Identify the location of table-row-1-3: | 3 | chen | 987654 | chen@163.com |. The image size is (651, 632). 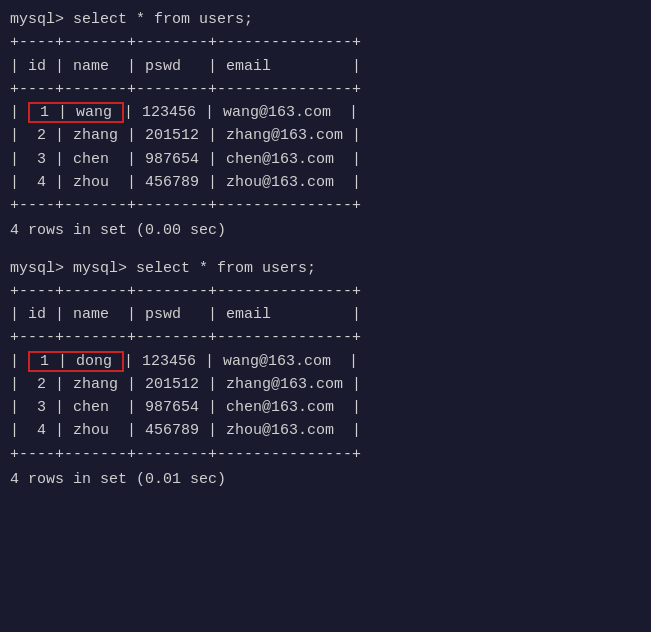
(326, 160).